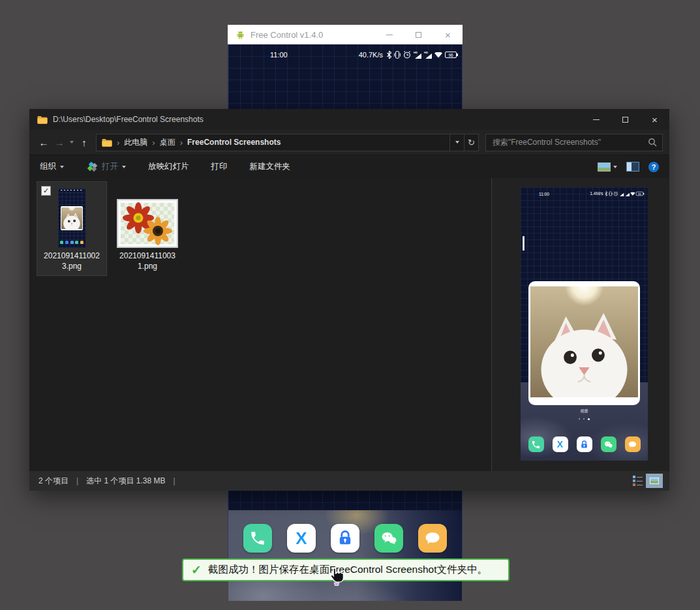 The image size is (700, 610). What do you see at coordinates (136, 142) in the screenshot?
I see `breadcrumb-this-pc: 此电脑` at bounding box center [136, 142].